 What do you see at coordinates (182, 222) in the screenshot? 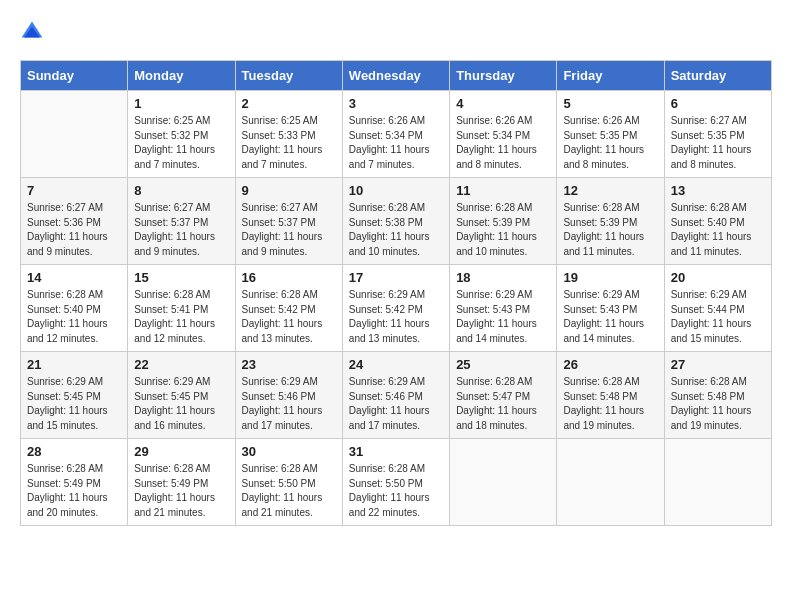
I see `calendar-cell: 8Sunrise: 6:27 AM Sunset: 5:37 PM Daylig…` at bounding box center [182, 222].